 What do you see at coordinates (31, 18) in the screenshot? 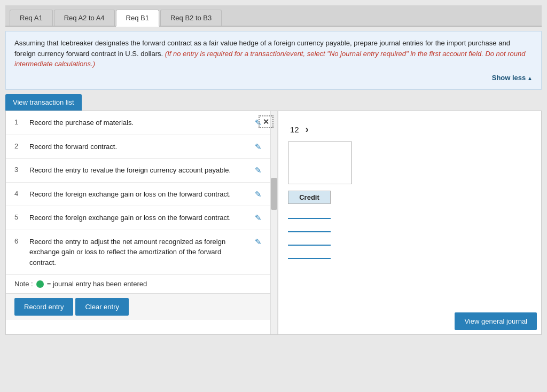
I see `tab-req-a1: Req A1` at bounding box center [31, 18].